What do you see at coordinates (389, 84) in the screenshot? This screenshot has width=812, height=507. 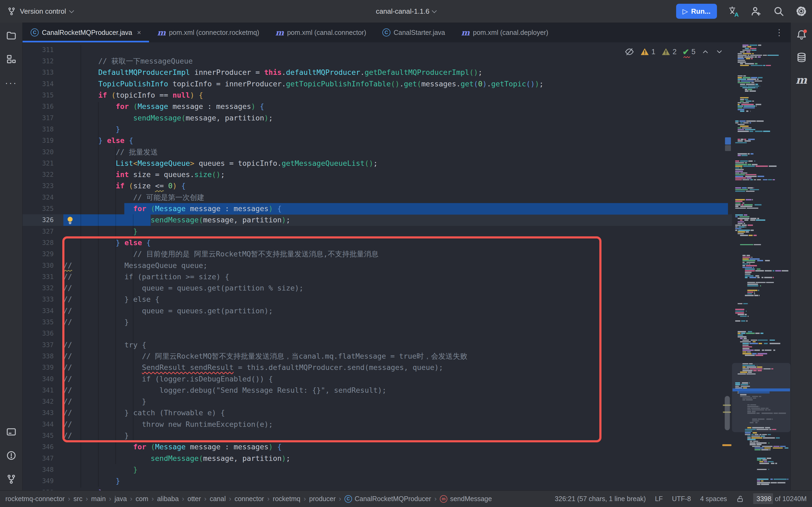 I see `code-line: 314 TopicPublishInfo topicInfo = innerPr…` at bounding box center [389, 84].